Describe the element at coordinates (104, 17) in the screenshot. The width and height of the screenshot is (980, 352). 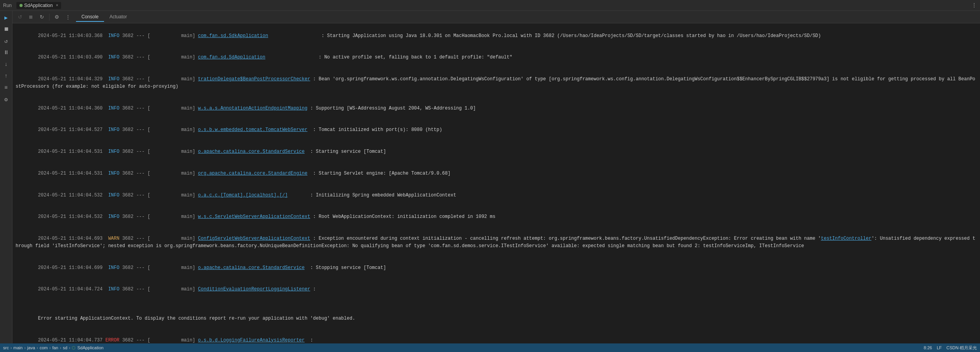
I see `toolbar-tabs: Console Actuator` at that location.